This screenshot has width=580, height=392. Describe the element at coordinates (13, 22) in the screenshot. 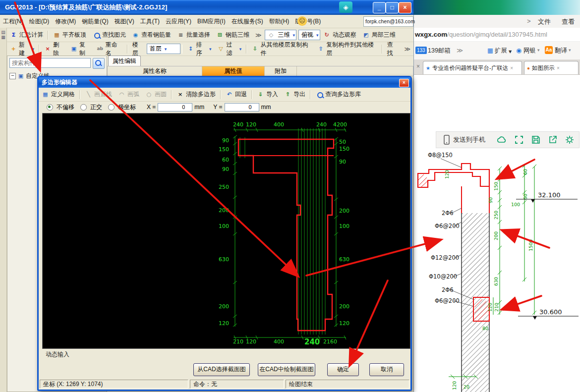

I see `menu-project: 工程(N)` at that location.